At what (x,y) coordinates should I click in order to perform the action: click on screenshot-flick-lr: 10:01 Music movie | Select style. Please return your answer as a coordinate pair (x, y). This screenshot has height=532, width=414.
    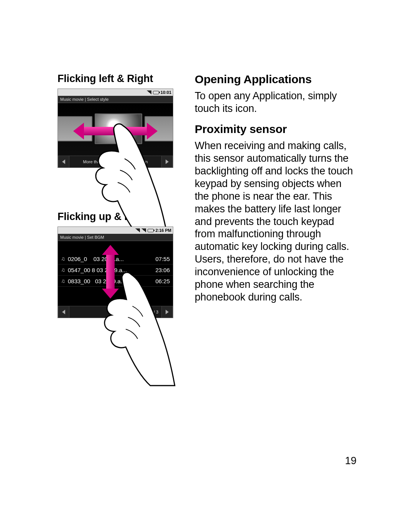
    Looking at the image, I should click on (115, 128).